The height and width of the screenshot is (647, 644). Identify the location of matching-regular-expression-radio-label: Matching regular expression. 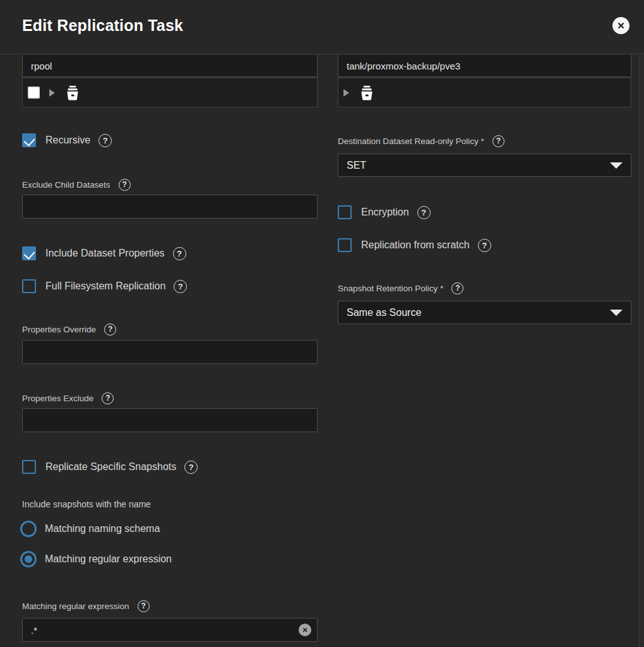
(109, 559).